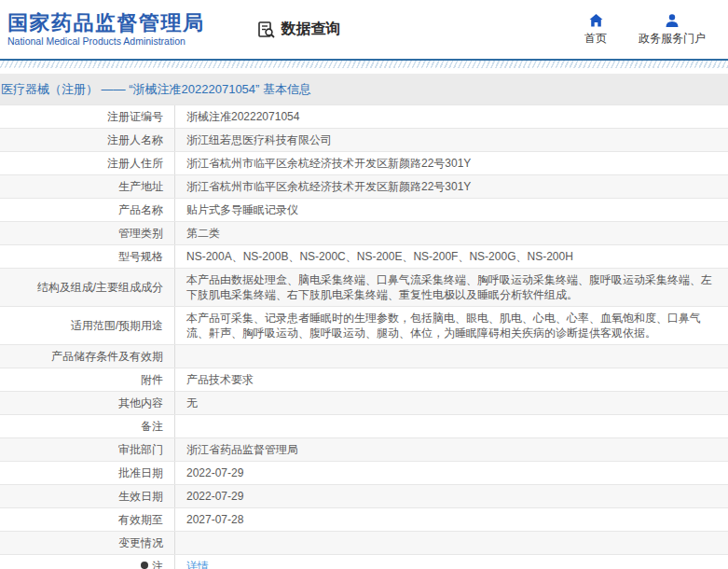 The width and height of the screenshot is (728, 569). What do you see at coordinates (451, 233) in the screenshot?
I see `row-value: 第二类` at bounding box center [451, 233].